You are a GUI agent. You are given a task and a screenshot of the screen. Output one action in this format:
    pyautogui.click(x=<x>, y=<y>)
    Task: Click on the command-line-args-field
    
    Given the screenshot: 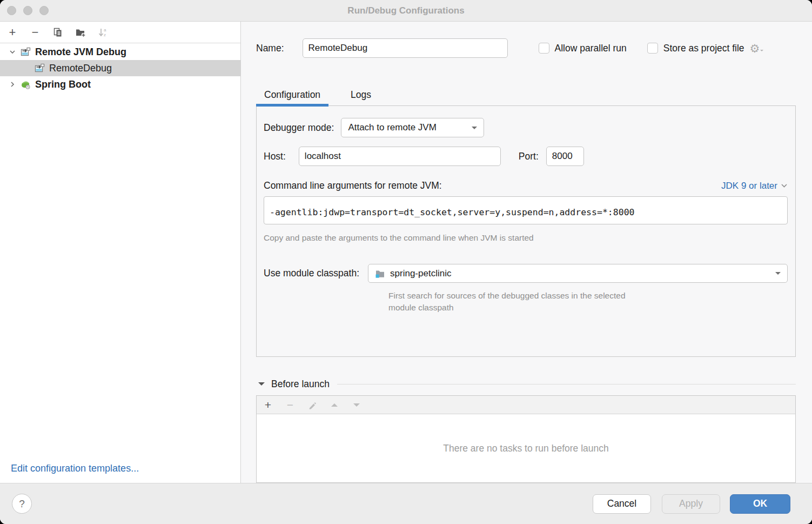 What is the action you would take?
    pyautogui.click(x=526, y=210)
    